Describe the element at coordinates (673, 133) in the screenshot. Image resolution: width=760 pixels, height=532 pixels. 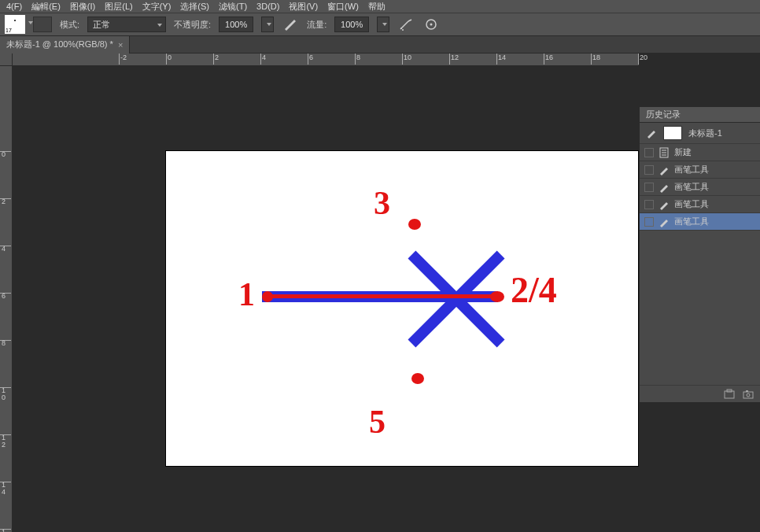
I see `history-thumbnail` at that location.